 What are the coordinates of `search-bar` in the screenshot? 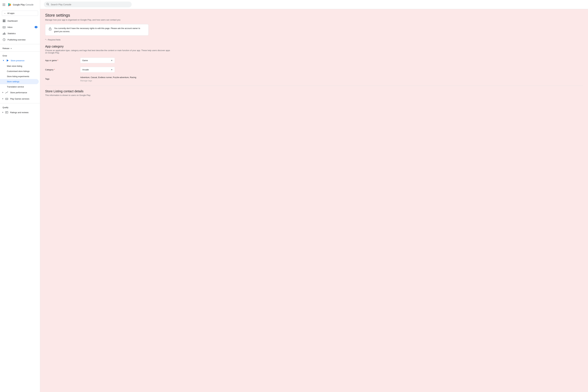 It's located at (88, 4).